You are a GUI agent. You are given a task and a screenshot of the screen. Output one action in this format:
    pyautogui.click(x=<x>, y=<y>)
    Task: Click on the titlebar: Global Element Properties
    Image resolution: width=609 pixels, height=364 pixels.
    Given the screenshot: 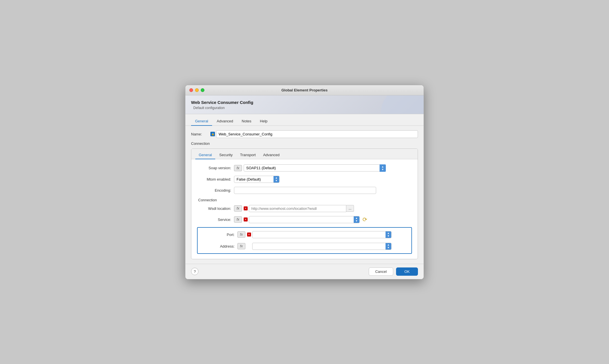 What is the action you would take?
    pyautogui.click(x=304, y=90)
    